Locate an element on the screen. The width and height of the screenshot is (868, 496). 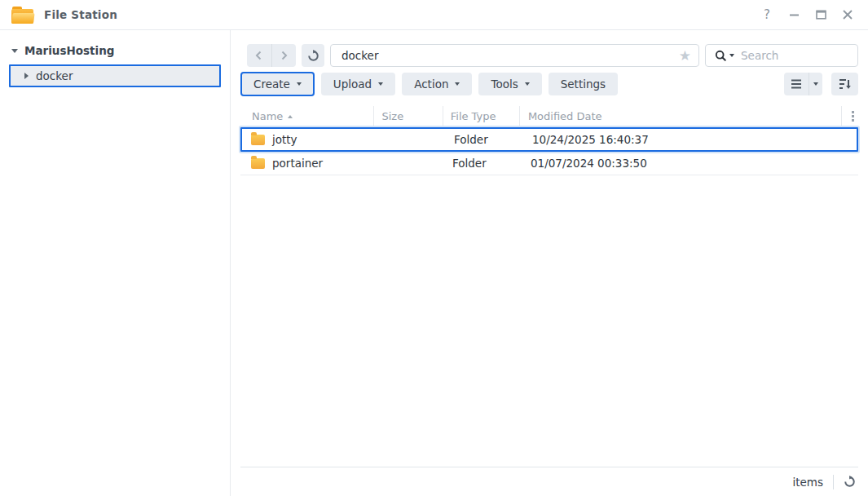
file-modified-date: 10/24/2025 16:40:37 is located at coordinates (686, 140).